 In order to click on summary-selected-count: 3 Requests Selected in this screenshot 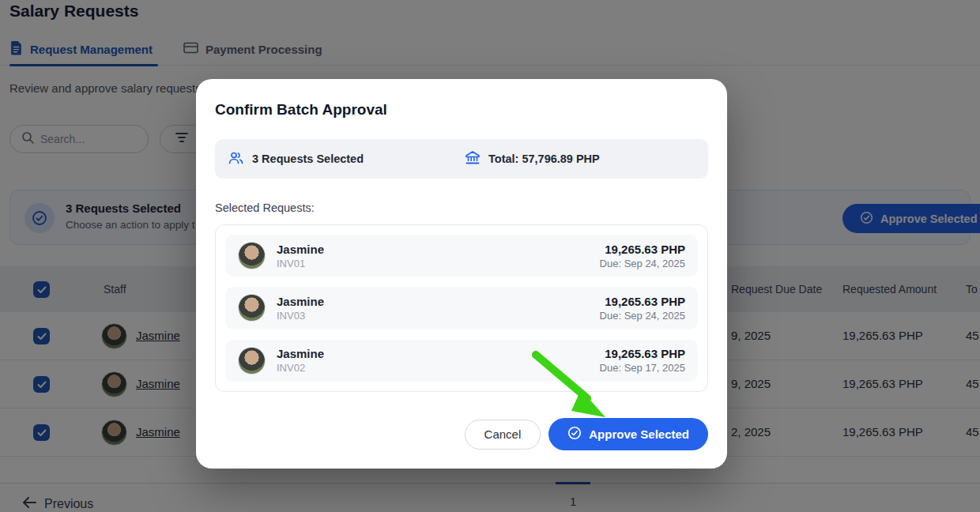, I will do `click(346, 160)`.